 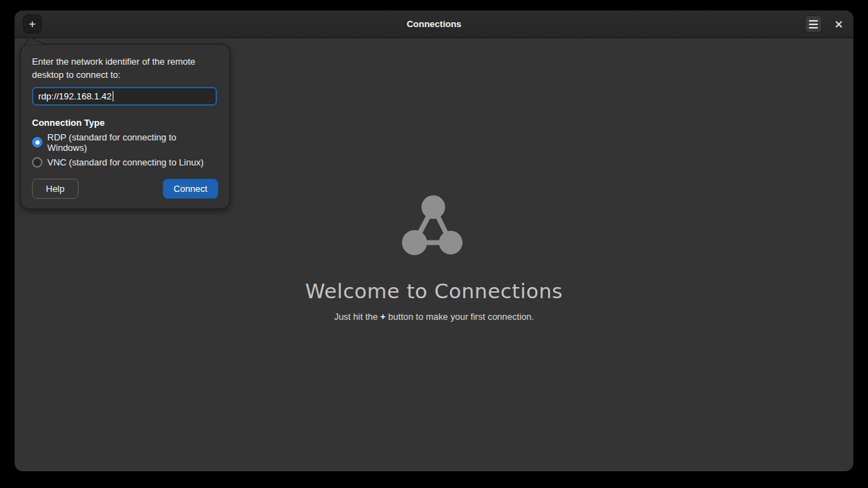 What do you see at coordinates (125, 143) in the screenshot?
I see `radio-option-rdp: RDP (standard for connecting to Windows)` at bounding box center [125, 143].